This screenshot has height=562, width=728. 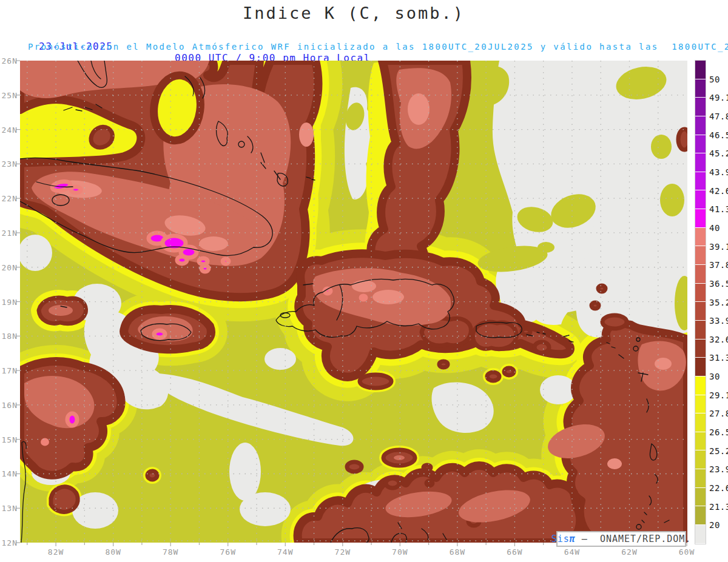 I want to click on lat-label-13N: 13N, so click(x=9, y=508).